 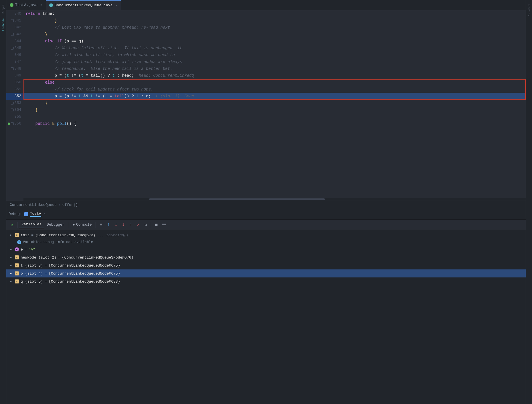 What do you see at coordinates (15, 82) in the screenshot?
I see `line-gutter-350: 350` at bounding box center [15, 82].